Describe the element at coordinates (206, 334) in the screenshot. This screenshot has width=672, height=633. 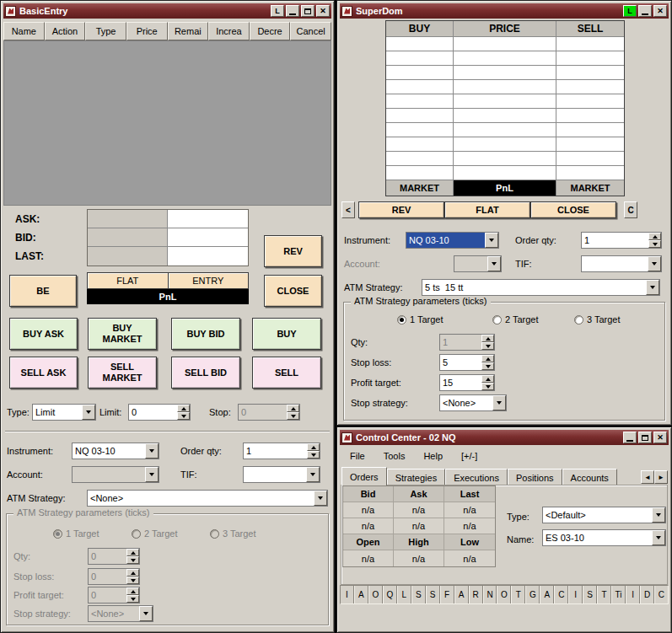
I see `buy-bid-button: BUY BID` at that location.